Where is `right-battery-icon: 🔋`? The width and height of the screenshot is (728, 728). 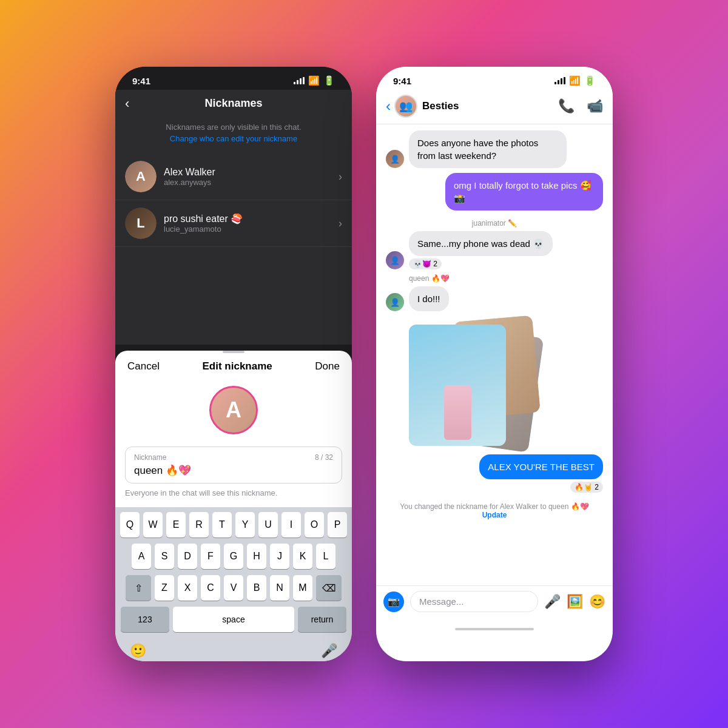
right-battery-icon: 🔋 is located at coordinates (590, 81).